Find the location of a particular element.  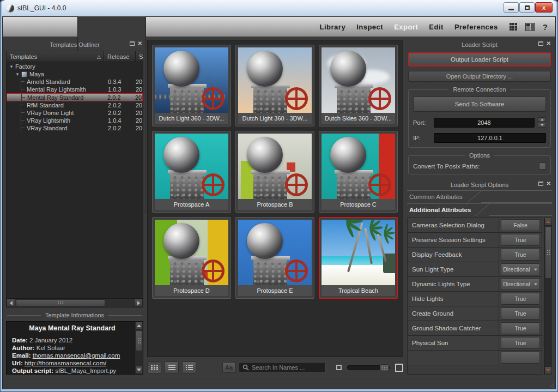

info-field: Output script: sIBL_Maya_Import.py is located at coordinates (72, 371).